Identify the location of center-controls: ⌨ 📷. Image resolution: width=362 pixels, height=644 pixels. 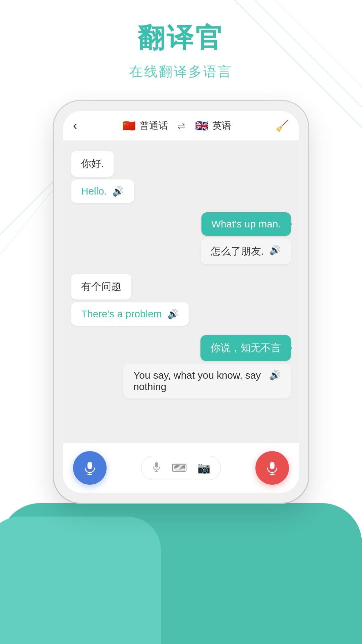
(181, 468).